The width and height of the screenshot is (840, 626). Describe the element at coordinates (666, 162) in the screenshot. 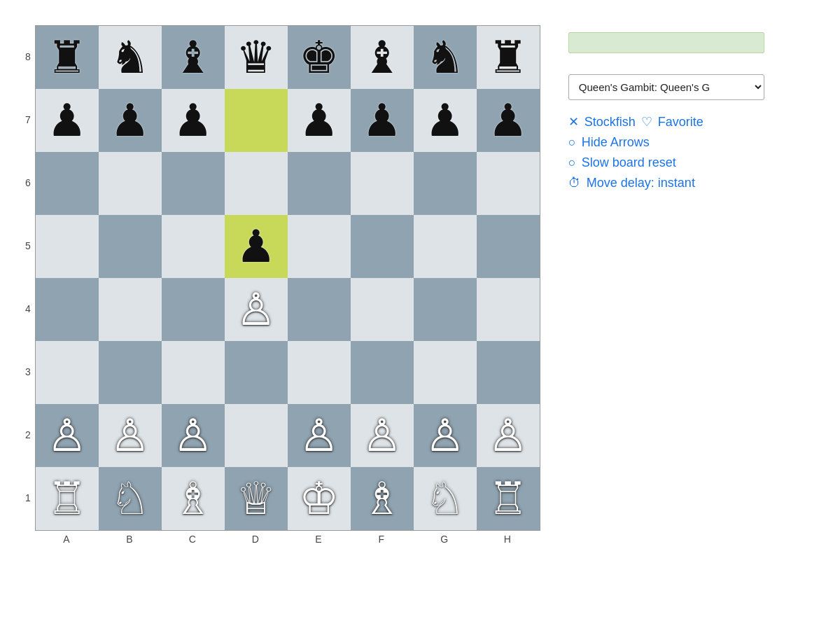

I see `slow-board-reset-option: ○ Slow board reset` at that location.